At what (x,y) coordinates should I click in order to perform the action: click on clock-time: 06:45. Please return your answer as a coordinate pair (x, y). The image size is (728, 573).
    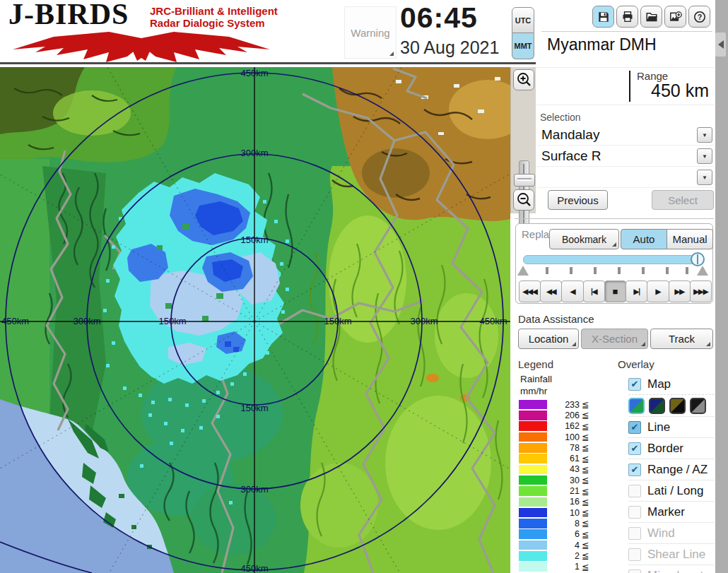
    Looking at the image, I should click on (439, 18).